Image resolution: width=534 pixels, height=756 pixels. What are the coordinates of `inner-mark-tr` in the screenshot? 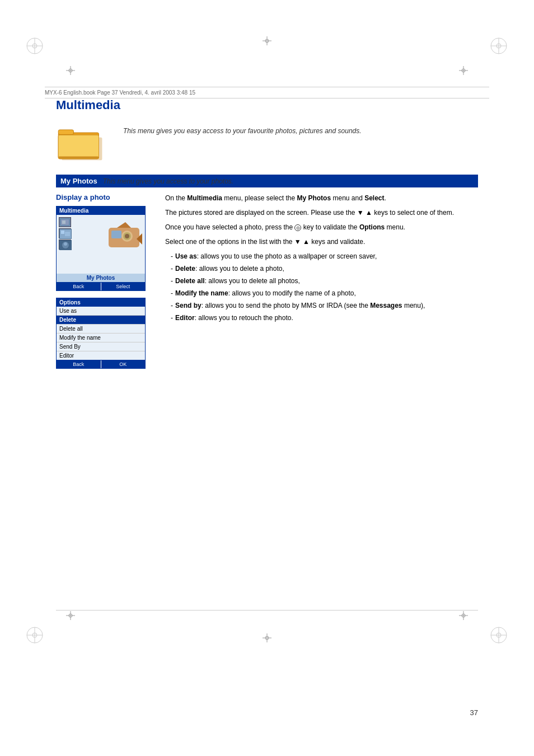 It's located at (463, 72).